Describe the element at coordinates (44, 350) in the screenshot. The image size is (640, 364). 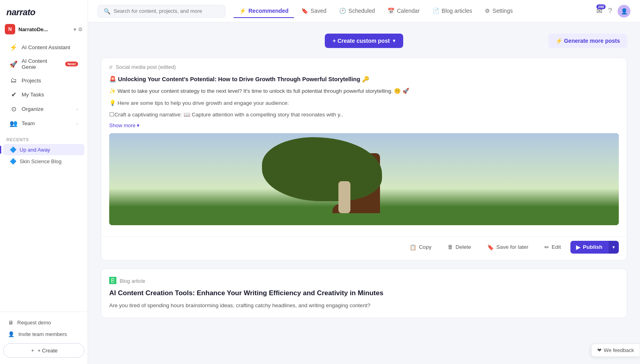
I see `create-button: ＋ + Create` at that location.